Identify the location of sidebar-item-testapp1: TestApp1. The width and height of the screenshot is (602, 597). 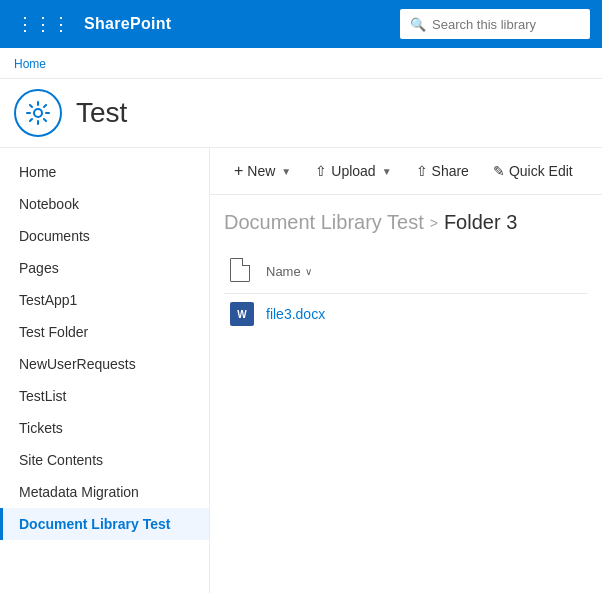
(104, 300).